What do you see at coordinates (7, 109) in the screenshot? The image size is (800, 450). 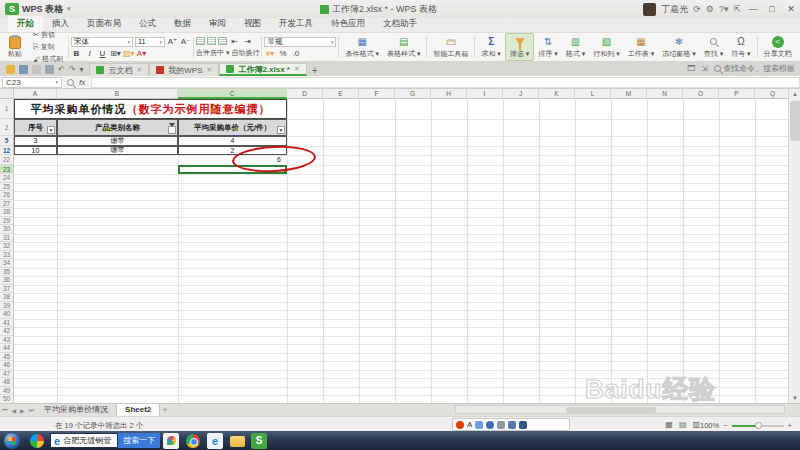 I see `row-header-1: 1` at bounding box center [7, 109].